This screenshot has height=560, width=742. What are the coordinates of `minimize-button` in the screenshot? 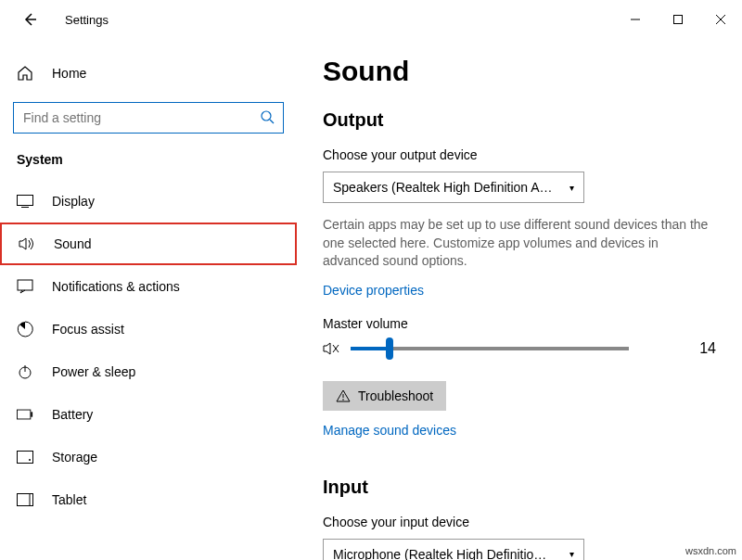 It's located at (635, 19).